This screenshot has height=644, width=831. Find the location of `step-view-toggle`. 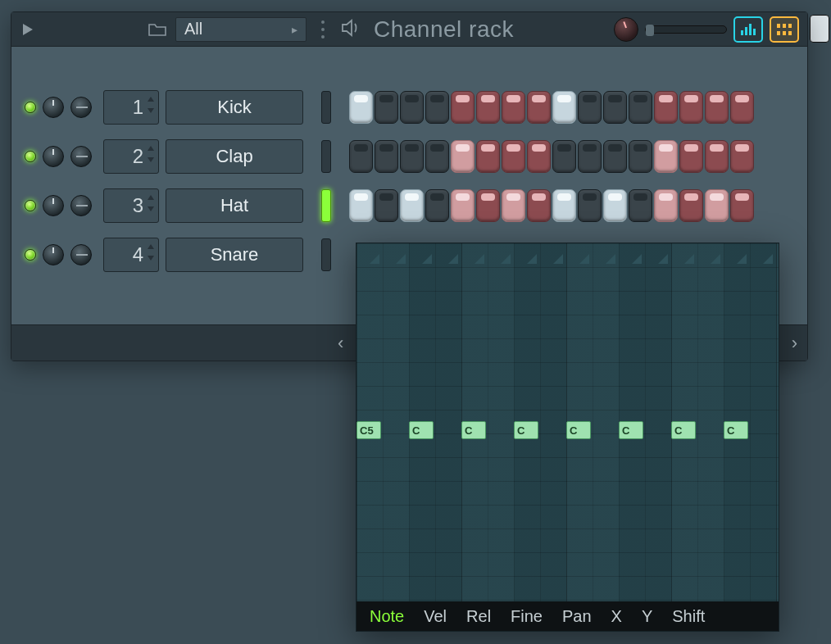

step-view-toggle is located at coordinates (784, 29).